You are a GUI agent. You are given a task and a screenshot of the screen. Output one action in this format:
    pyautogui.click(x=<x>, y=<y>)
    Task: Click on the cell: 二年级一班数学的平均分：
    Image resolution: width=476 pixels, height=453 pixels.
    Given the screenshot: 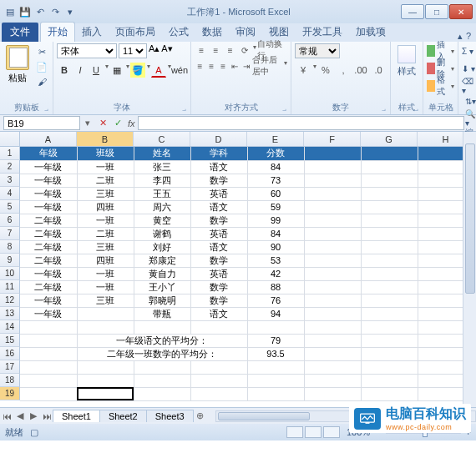 What is the action you would take?
    pyautogui.click(x=162, y=354)
    